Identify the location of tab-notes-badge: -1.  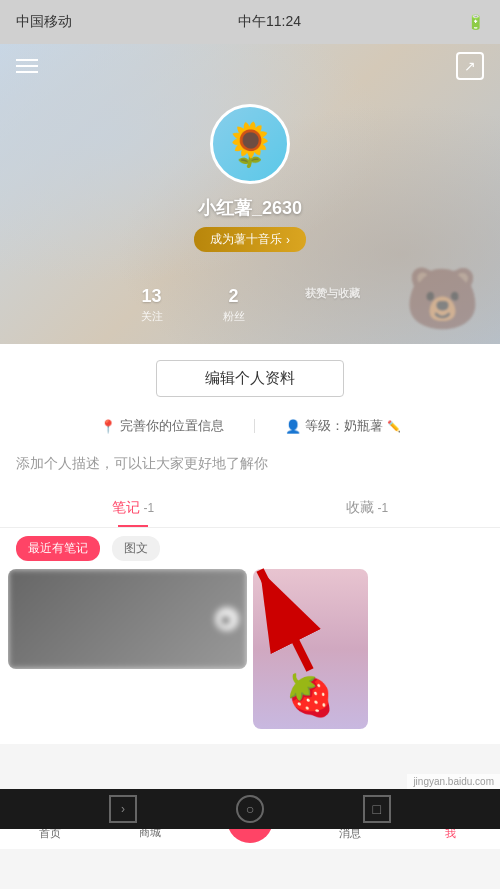
(150, 508).